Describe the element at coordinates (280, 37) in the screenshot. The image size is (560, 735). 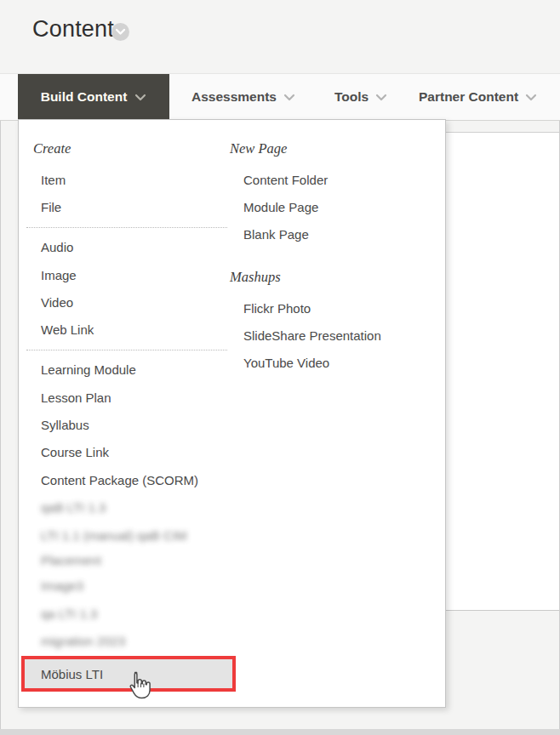
I see `page-header: Content` at that location.